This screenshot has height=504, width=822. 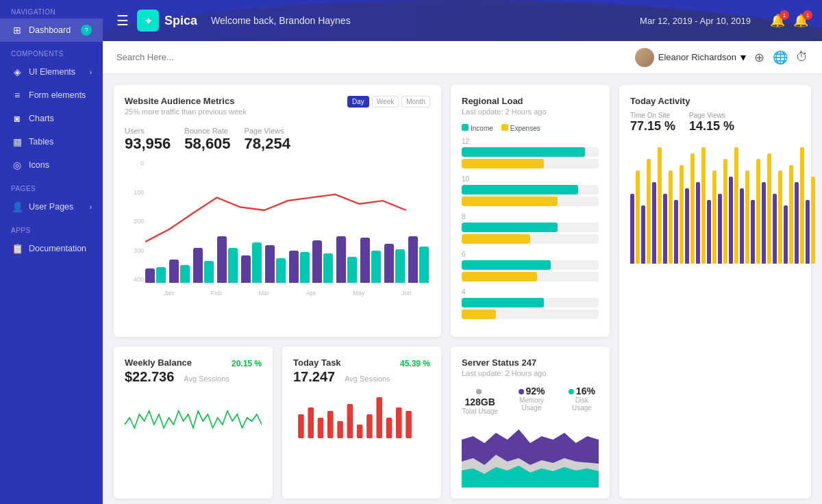 I want to click on expense-legend-dot, so click(x=505, y=127).